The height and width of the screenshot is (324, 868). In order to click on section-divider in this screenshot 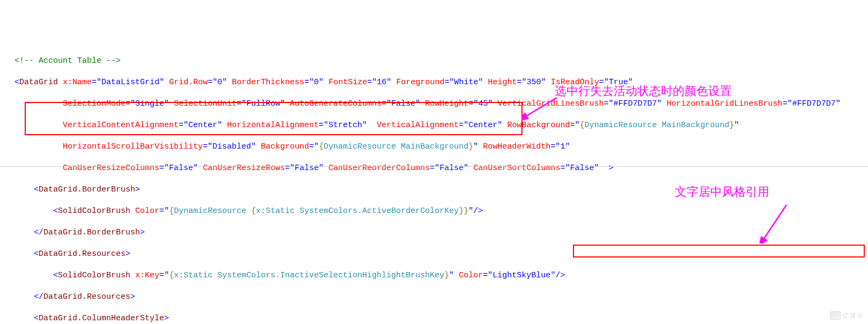, I will do `click(434, 166)`.